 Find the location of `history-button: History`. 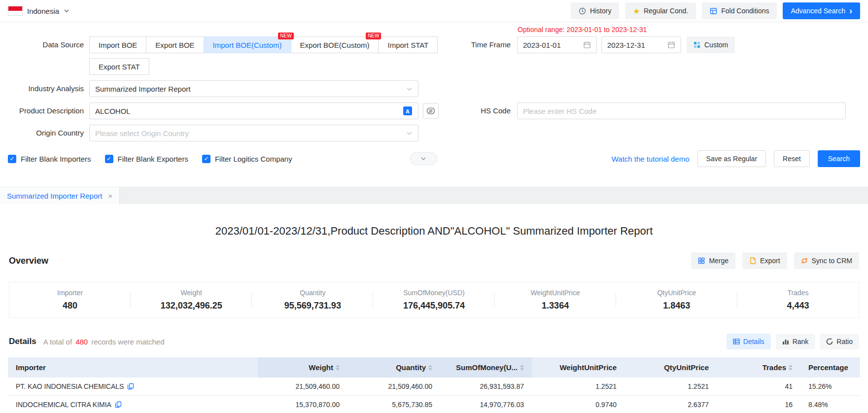

history-button: History is located at coordinates (595, 11).